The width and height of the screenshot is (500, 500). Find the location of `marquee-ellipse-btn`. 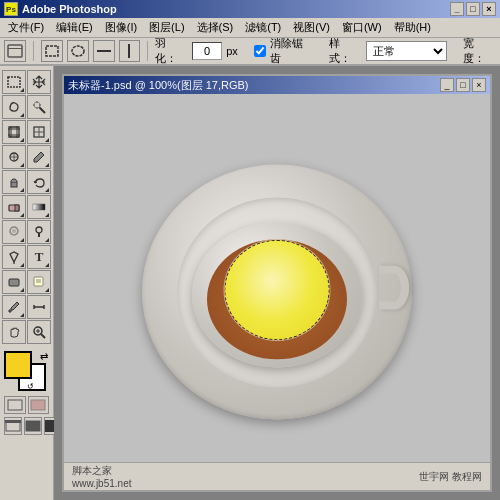

marquee-ellipse-btn is located at coordinates (78, 51).